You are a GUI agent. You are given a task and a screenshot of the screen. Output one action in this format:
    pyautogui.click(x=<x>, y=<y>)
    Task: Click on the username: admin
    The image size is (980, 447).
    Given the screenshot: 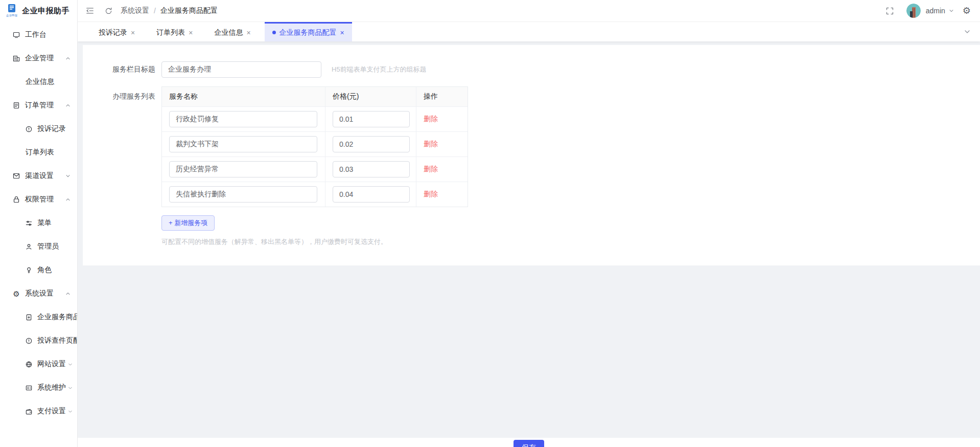 What is the action you would take?
    pyautogui.click(x=936, y=11)
    